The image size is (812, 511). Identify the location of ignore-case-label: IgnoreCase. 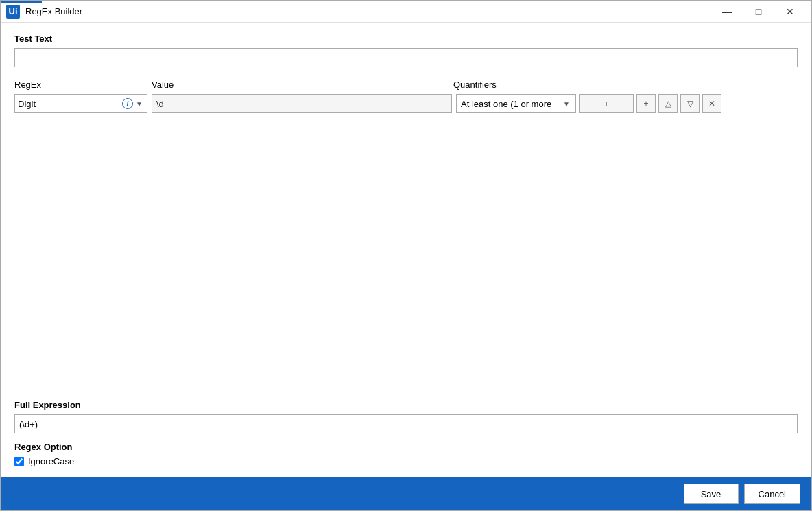
(51, 461).